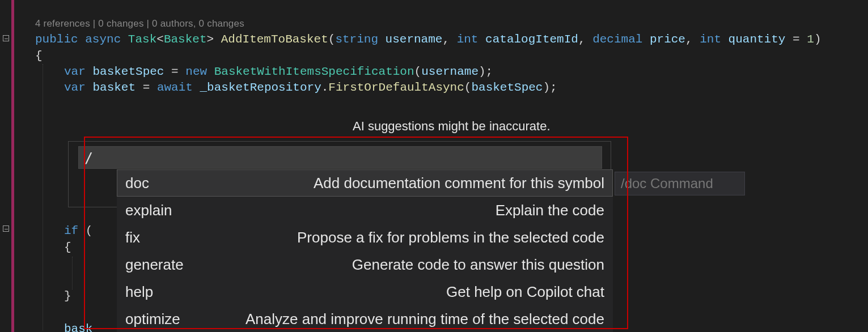 Image resolution: width=868 pixels, height=332 pixels. I want to click on ai-command-desc: Explain the code, so click(388, 211).